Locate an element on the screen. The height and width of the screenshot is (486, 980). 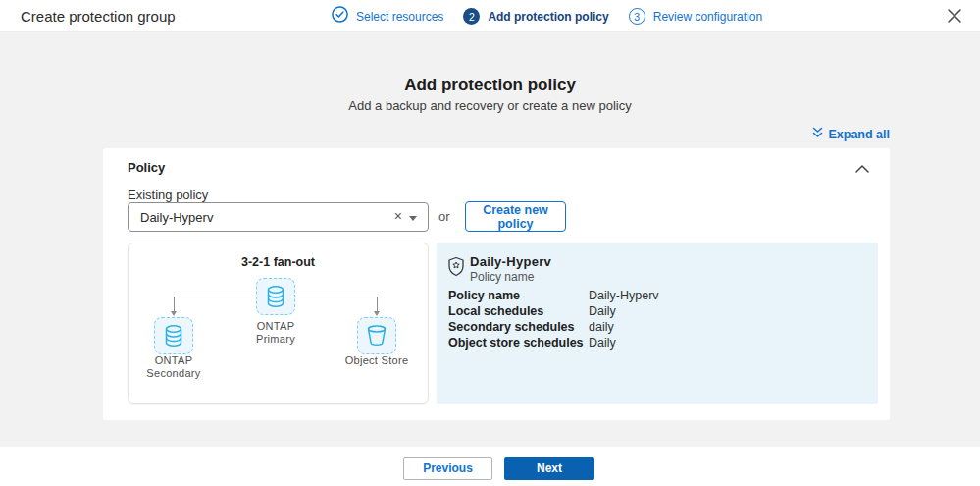
summary-policy-subtitle: Policy name is located at coordinates (502, 277).